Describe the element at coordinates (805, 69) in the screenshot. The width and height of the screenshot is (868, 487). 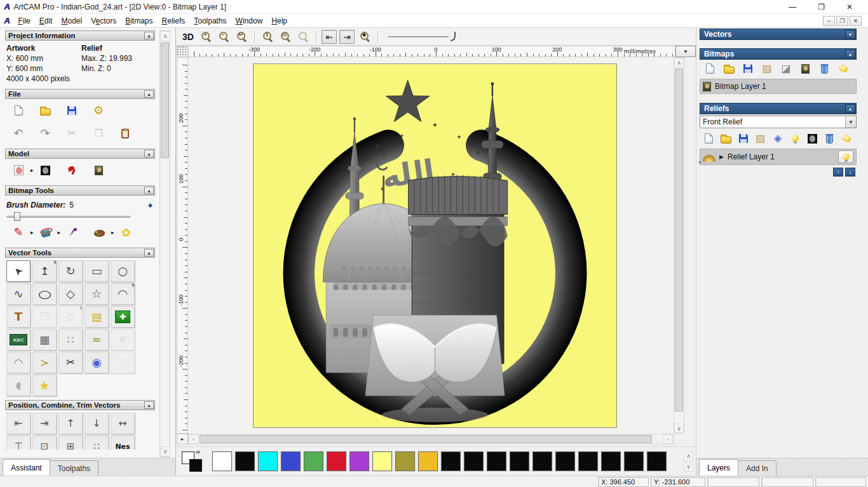
I see `bitmap-to-relief-icon` at that location.